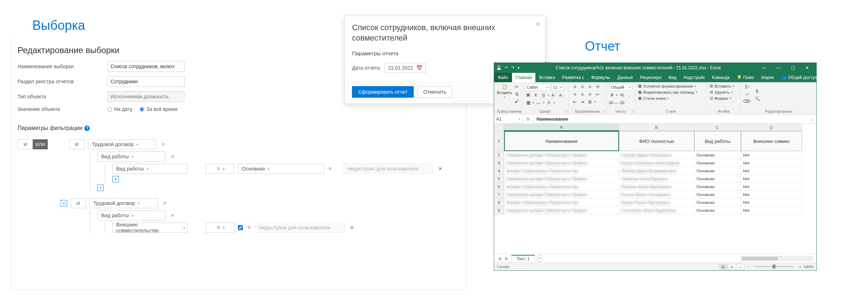 The image size is (868, 303). What do you see at coordinates (539, 103) in the screenshot?
I see `fill-color-icon: ▬` at bounding box center [539, 103].